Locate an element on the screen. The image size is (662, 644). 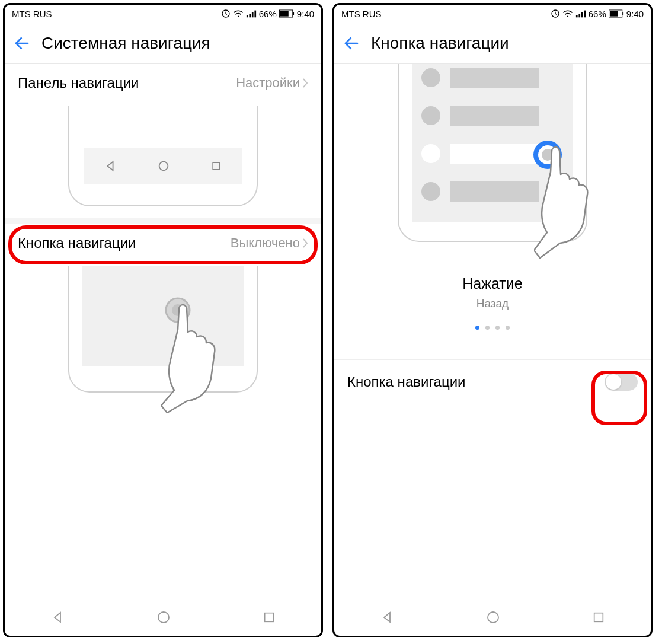
nav-panel-value-text: Настройки is located at coordinates (268, 83).